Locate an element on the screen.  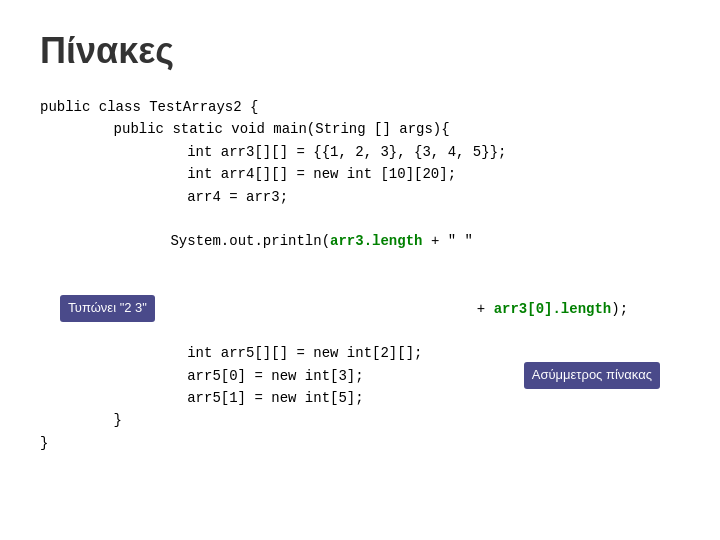
code-line-3: int arr3[][] = {{1, 2, 3}, {3, 4, 5}}; is located at coordinates (400, 152).